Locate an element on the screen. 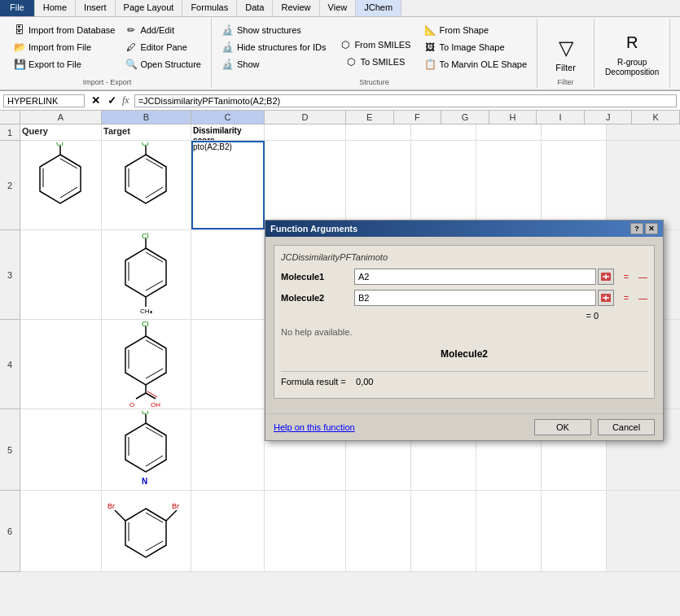 This screenshot has width=680, height=616. result-val: 0 is located at coordinates (596, 316).